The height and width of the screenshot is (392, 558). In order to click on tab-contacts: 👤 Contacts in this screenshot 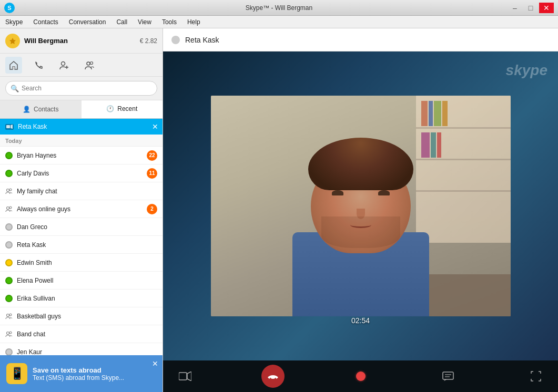, I will do `click(41, 109)`.